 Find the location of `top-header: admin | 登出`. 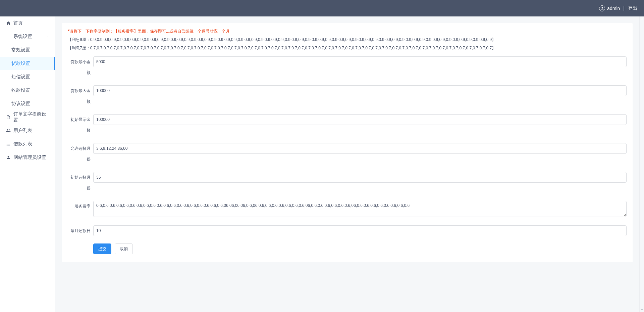

top-header: admin | 登出 is located at coordinates (322, 8).